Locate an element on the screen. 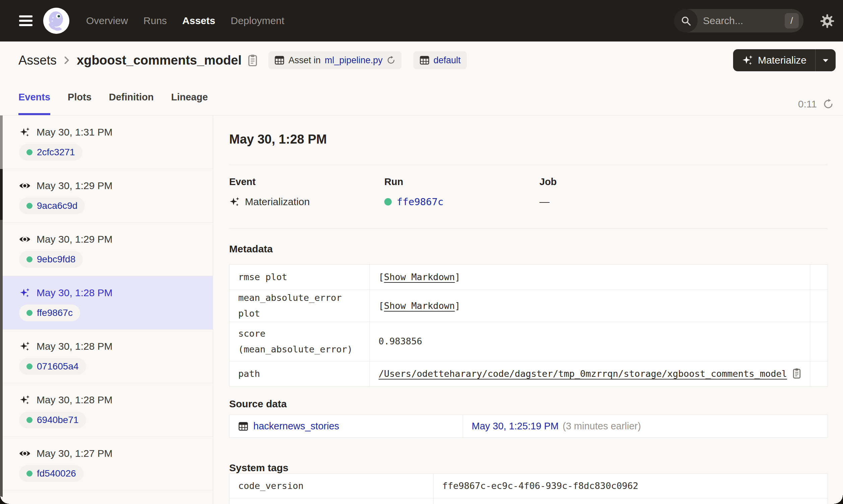 The height and width of the screenshot is (504, 843). hamburger-menu-icon is located at coordinates (26, 21).